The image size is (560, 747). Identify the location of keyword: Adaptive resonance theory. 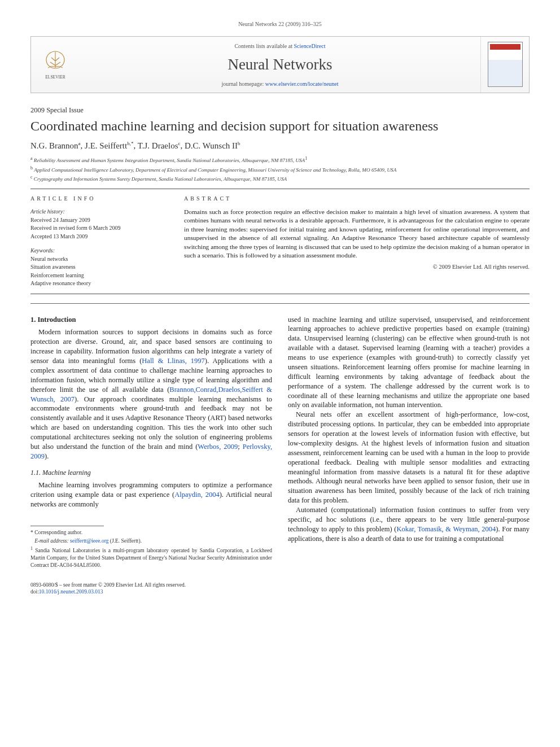
(98, 283).